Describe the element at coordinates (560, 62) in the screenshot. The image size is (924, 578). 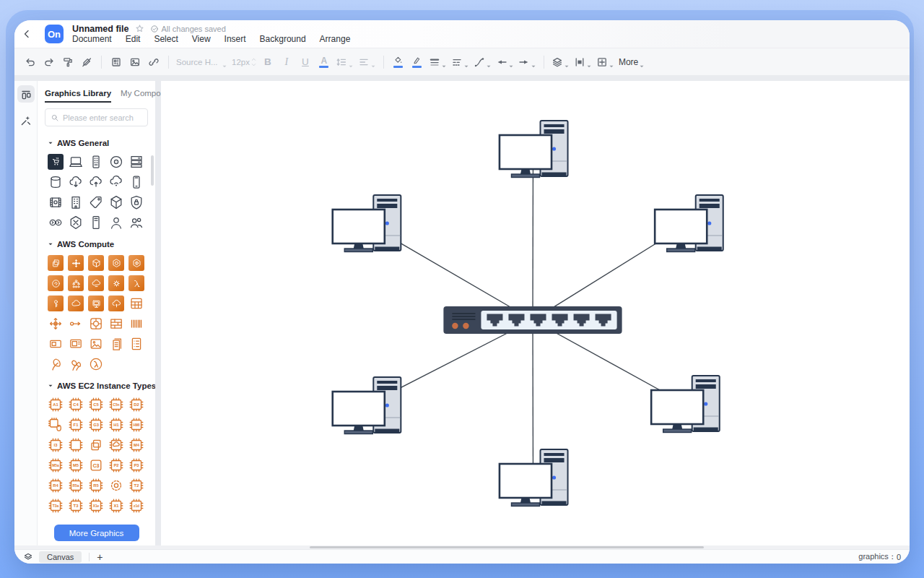
I see `layers-button` at that location.